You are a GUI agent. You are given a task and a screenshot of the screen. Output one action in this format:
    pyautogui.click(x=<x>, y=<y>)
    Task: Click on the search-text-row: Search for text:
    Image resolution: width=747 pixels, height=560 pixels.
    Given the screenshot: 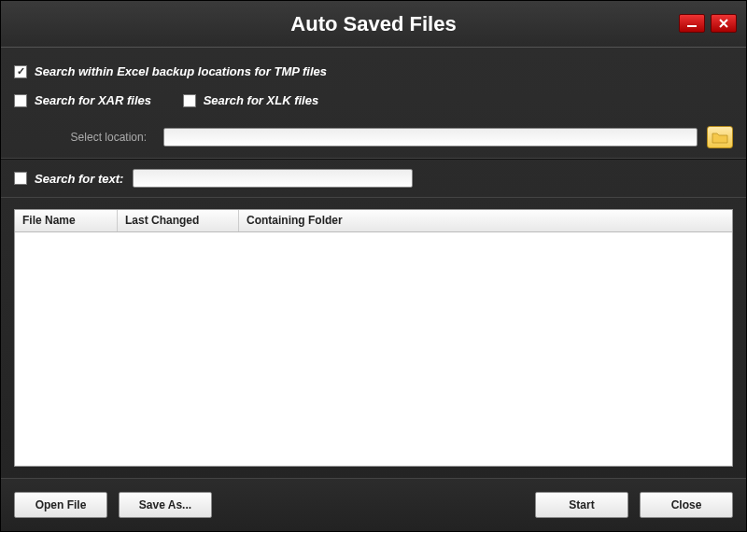 What is the action you would take?
    pyautogui.click(x=374, y=178)
    